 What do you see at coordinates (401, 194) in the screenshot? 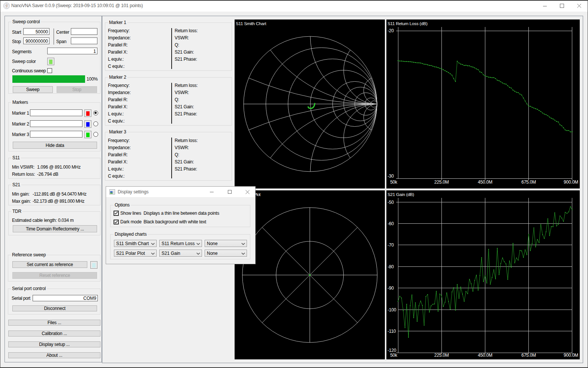
I see `svg-text: S21 Gain (dB)` at bounding box center [401, 194].